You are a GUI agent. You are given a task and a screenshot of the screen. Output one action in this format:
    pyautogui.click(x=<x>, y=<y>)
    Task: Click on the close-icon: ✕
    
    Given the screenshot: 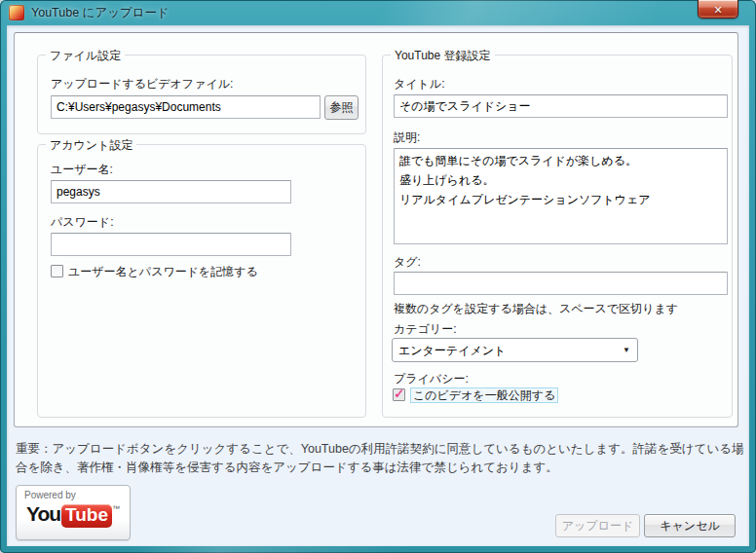 What is the action you would take?
    pyautogui.click(x=717, y=10)
    